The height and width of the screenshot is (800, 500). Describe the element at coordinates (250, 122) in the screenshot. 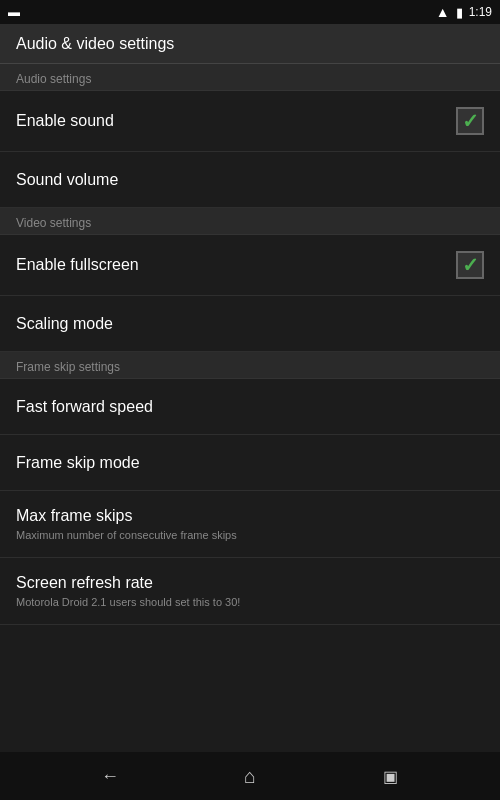

I see `setting-item-enable-sound: Enable sound✓` at that location.